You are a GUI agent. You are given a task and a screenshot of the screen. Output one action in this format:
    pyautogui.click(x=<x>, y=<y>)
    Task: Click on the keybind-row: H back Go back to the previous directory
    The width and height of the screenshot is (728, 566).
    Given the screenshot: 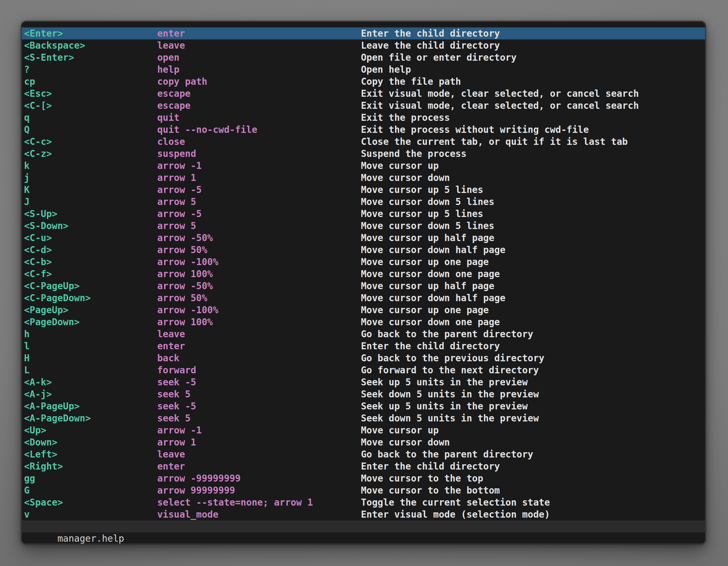 What is the action you would take?
    pyautogui.click(x=363, y=358)
    